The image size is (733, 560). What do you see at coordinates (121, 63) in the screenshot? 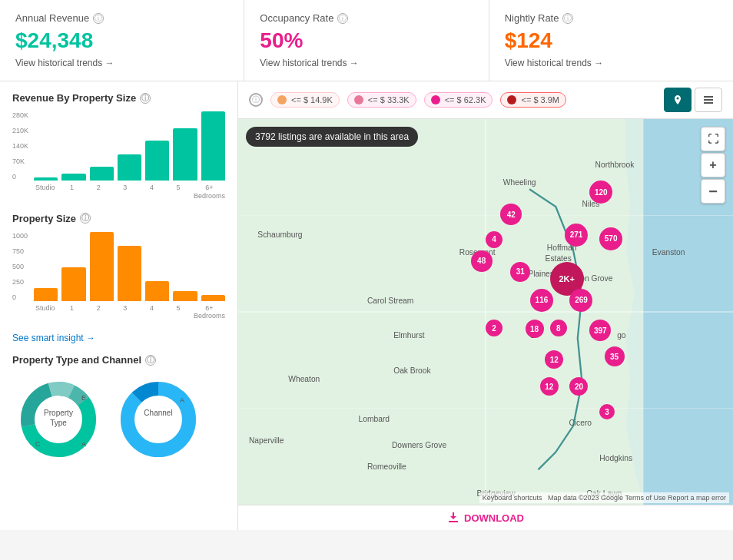
I see `annual-revenue-link: View historical trends →` at bounding box center [121, 63].